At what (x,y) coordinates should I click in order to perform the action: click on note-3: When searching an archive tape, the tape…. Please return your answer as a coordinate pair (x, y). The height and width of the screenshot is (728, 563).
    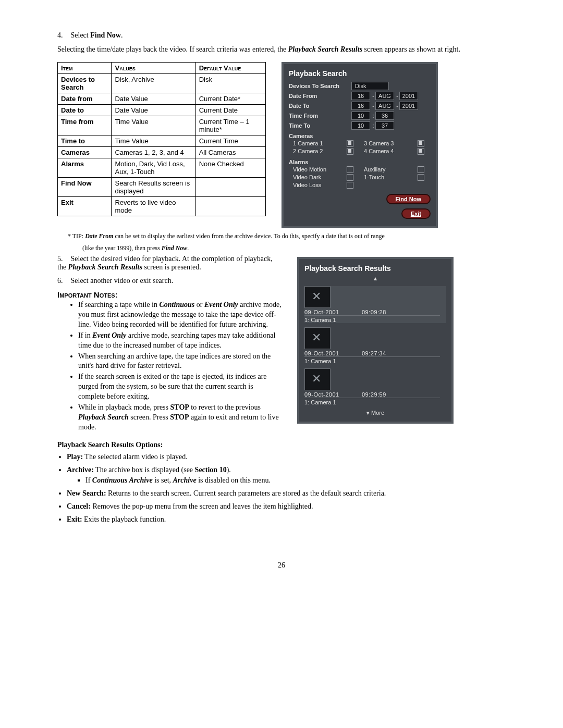
    Looking at the image, I should click on (180, 362).